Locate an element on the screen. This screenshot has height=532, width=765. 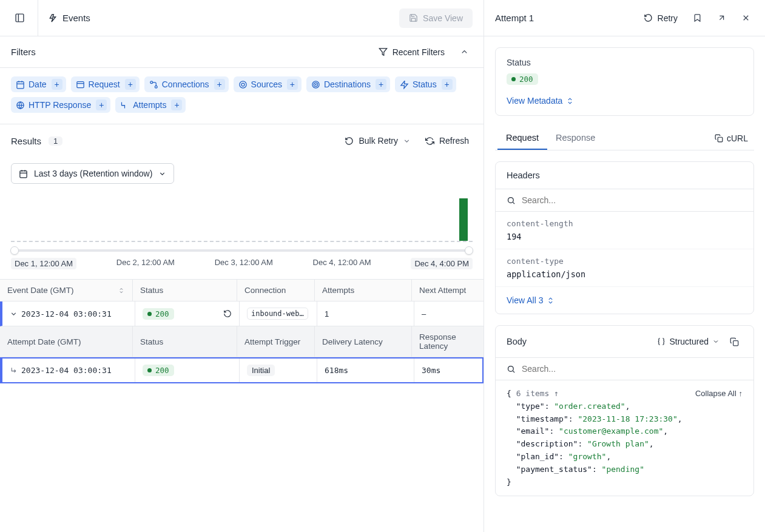
collapse-filters-button is located at coordinates (464, 52).